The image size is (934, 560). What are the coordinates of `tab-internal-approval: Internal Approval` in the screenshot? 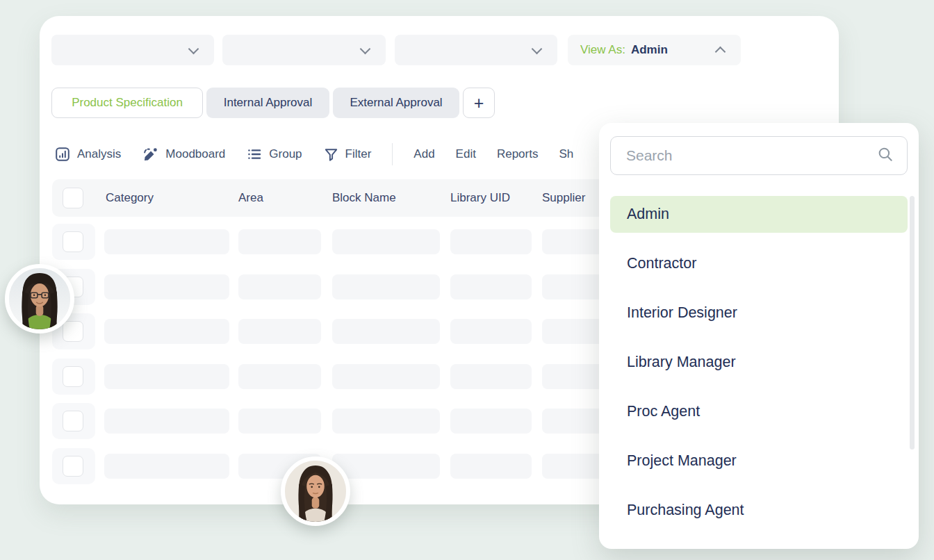 It's located at (268, 103).